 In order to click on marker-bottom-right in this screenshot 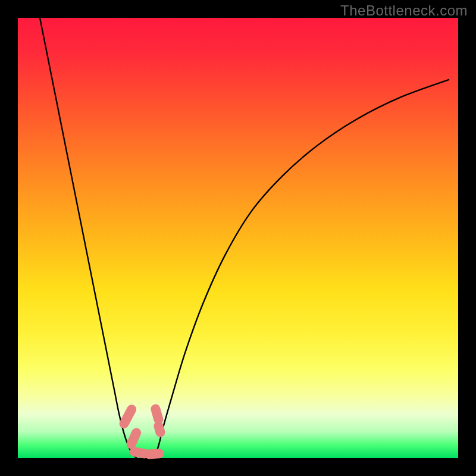, I will do `click(155, 453)`.